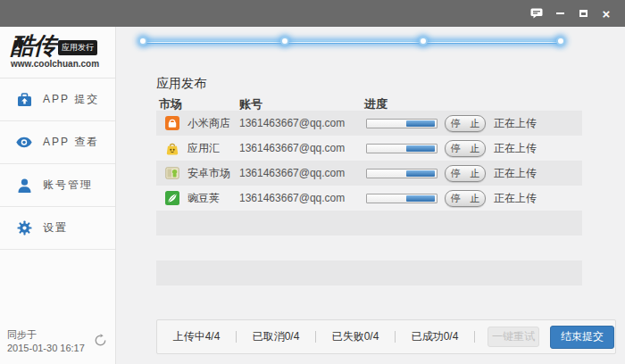 This screenshot has width=625, height=364. I want to click on stat-divider, so click(475, 337).